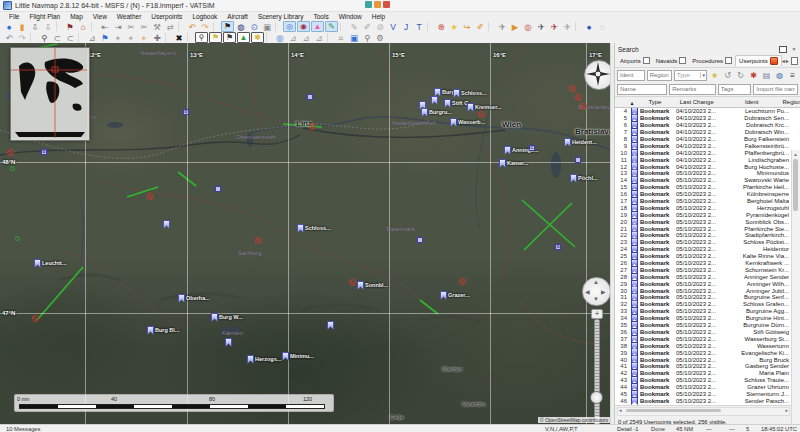 Image resolution: width=800 pixels, height=432 pixels. Describe the element at coordinates (528, 27) in the screenshot. I see `center-aircraft-button: ◎` at that location.